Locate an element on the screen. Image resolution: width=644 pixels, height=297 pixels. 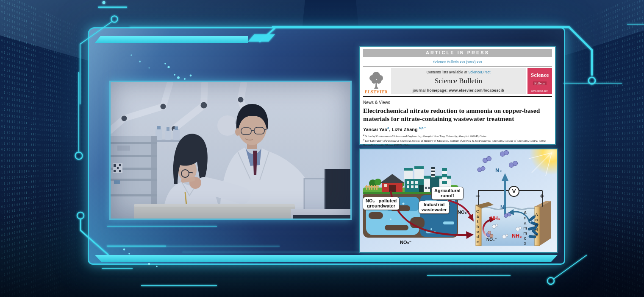
article-title-line2: materials for nitrate-containing wastewa… is located at coordinates (458, 119).